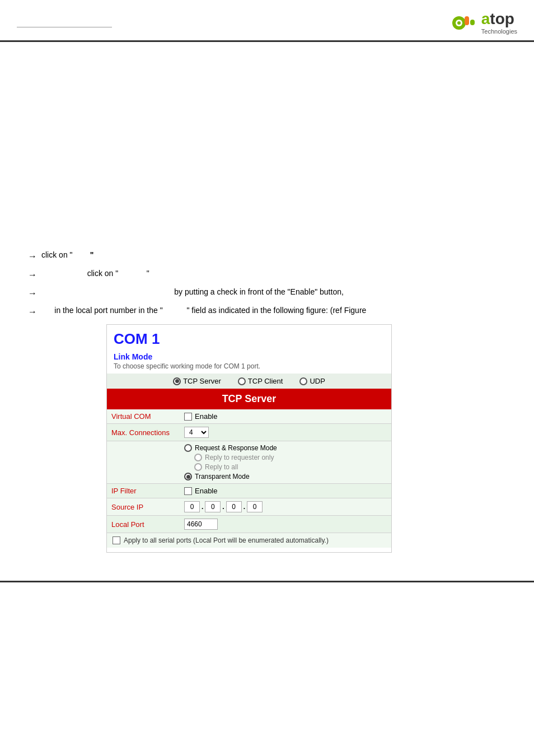 Image resolution: width=534 pixels, height=756 pixels. Describe the element at coordinates (222, 477) in the screenshot. I see `transparent-label: Transparent Mode` at that location.